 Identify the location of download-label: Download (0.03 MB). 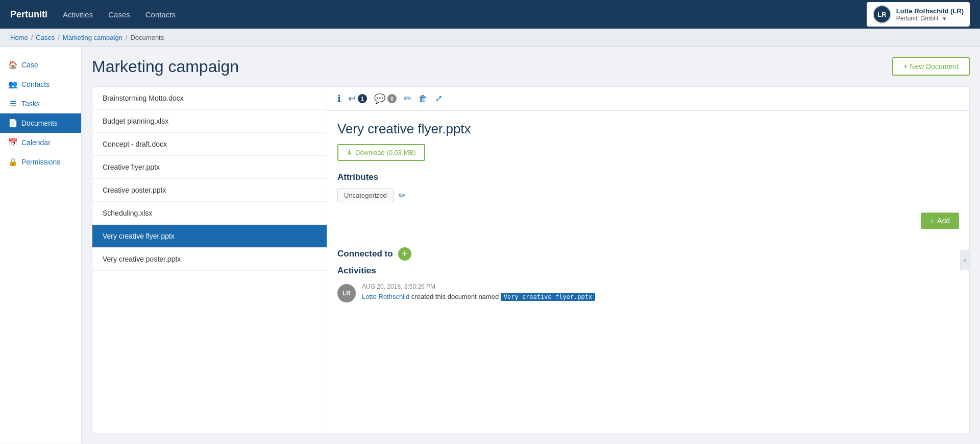
(386, 152).